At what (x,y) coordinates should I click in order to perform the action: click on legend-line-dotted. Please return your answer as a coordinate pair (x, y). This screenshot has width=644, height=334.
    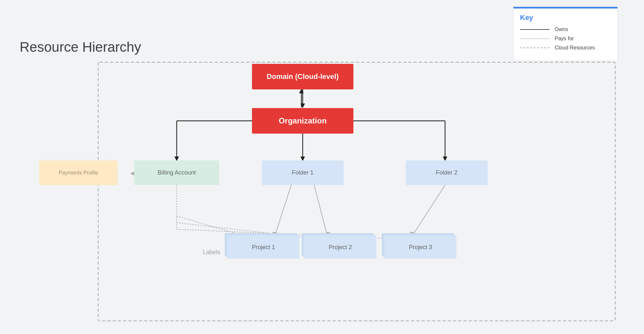
    Looking at the image, I should click on (535, 39).